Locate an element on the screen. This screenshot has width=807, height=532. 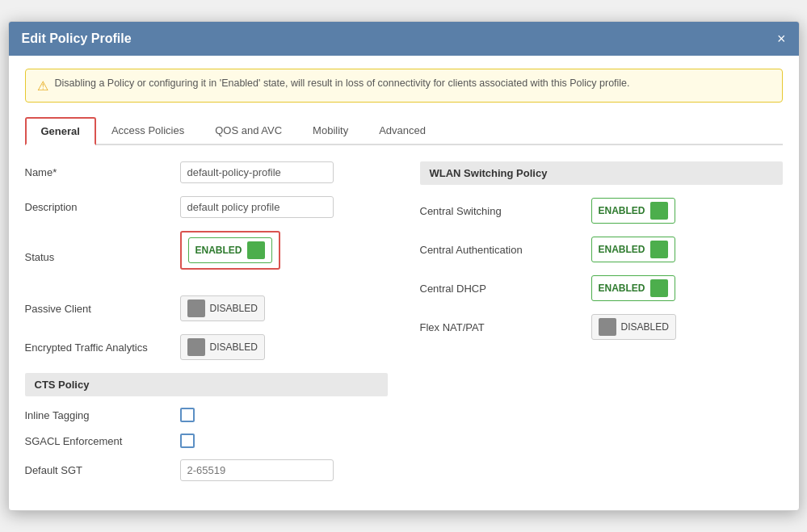
central-switching-label: Central Switching is located at coordinates (501, 212).